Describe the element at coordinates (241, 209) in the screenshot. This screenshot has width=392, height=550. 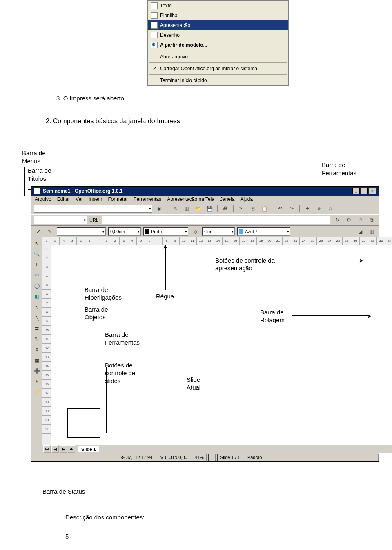
I see `cut-icon: ✂` at that location.